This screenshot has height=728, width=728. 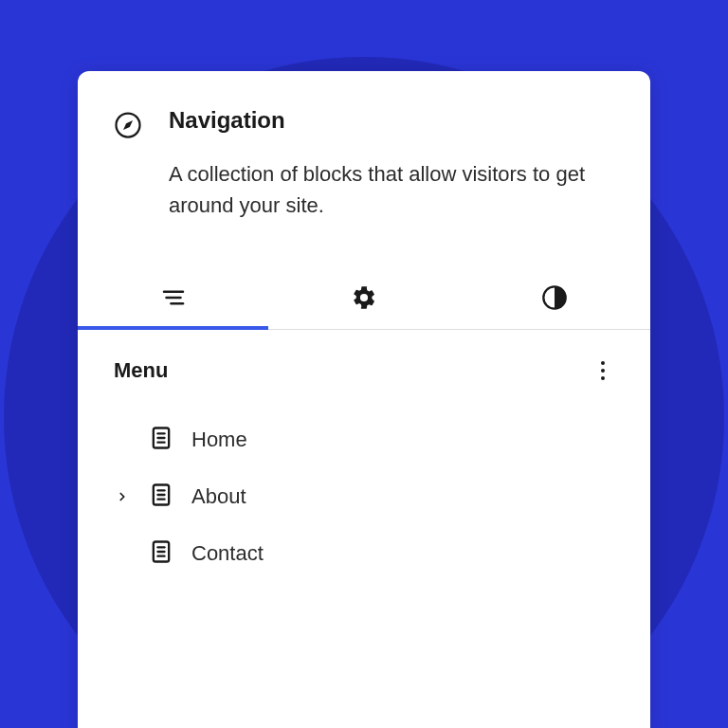 I want to click on menu-header: Menu, so click(x=364, y=361).